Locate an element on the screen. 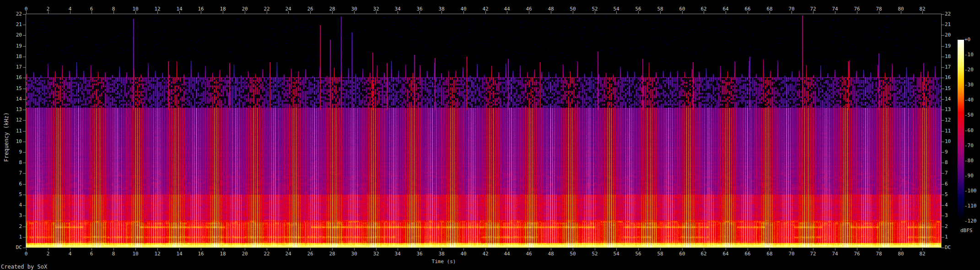 Image resolution: width=980 pixels, height=270 pixels. colorbar-tick-label: -100 is located at coordinates (971, 191).